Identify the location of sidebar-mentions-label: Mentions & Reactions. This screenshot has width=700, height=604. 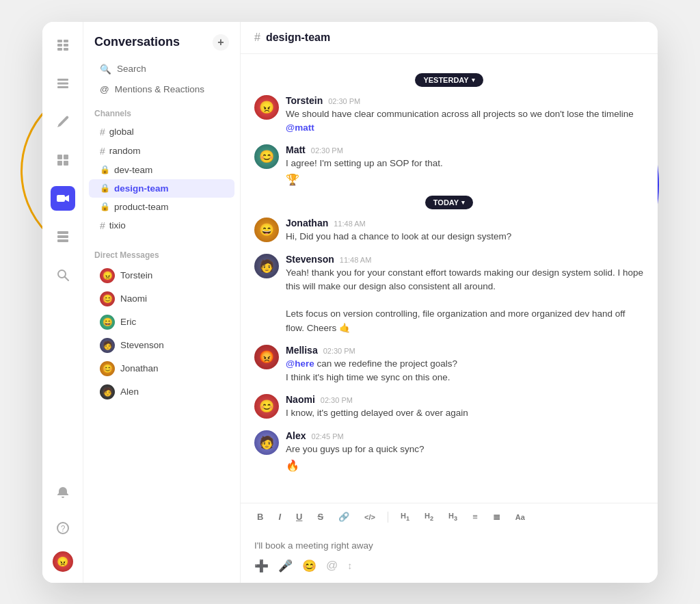
(160, 89).